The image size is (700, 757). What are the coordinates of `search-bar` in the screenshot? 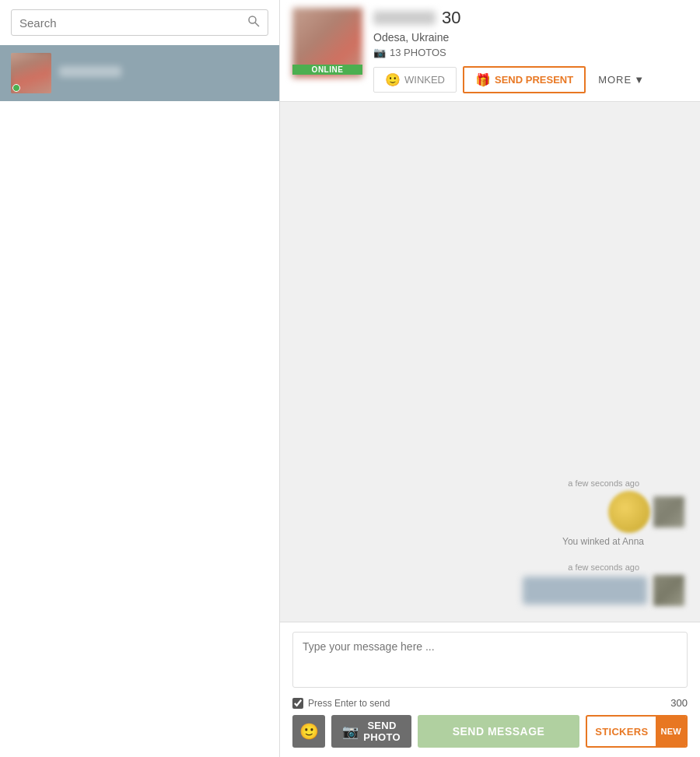 It's located at (140, 23).